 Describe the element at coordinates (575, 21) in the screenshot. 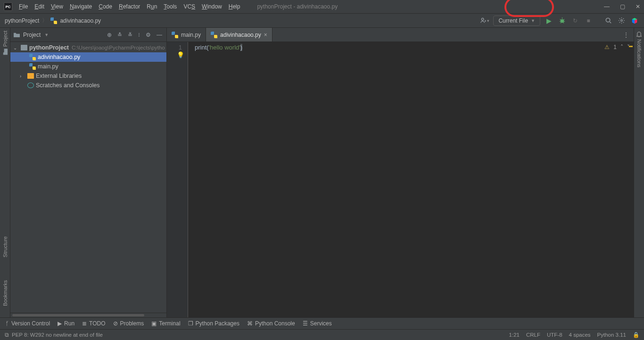

I see `run-coverage-button: ↻` at that location.